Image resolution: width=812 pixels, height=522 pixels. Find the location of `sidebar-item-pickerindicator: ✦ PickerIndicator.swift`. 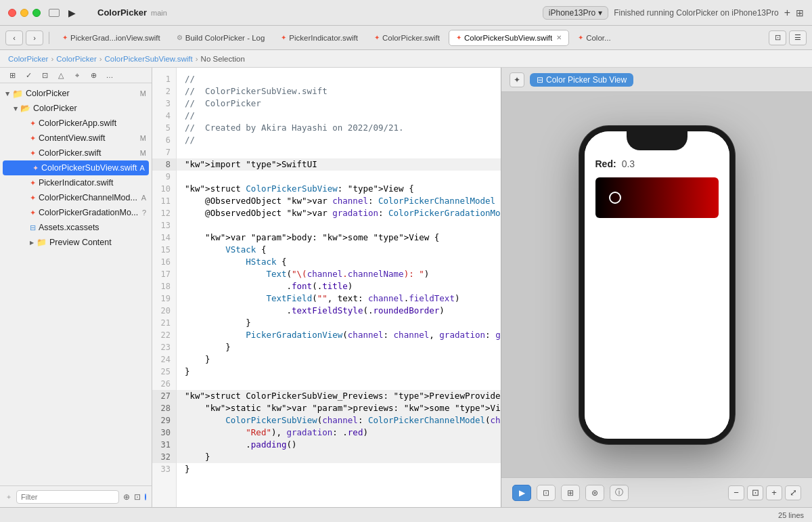

sidebar-item-pickerindicator: ✦ PickerIndicator.swift is located at coordinates (76, 183).